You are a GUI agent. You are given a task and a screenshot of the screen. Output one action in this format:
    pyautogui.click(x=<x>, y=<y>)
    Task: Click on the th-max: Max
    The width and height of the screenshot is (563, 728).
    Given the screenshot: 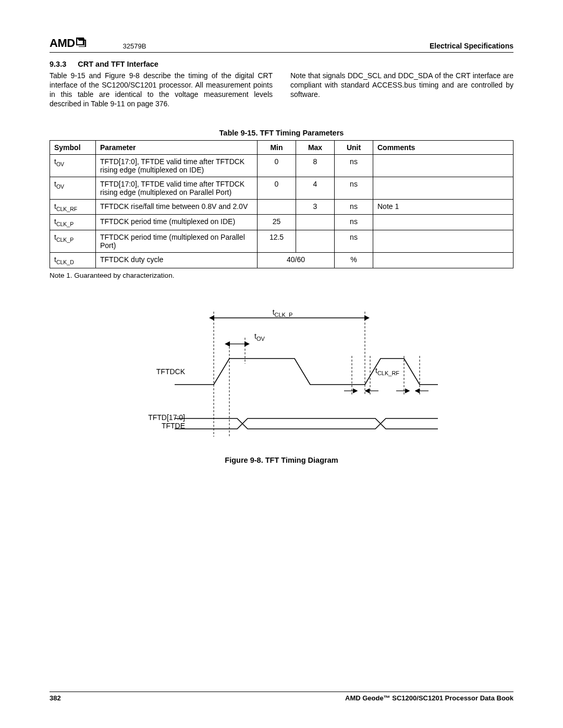 What is the action you would take?
    pyautogui.click(x=315, y=147)
    